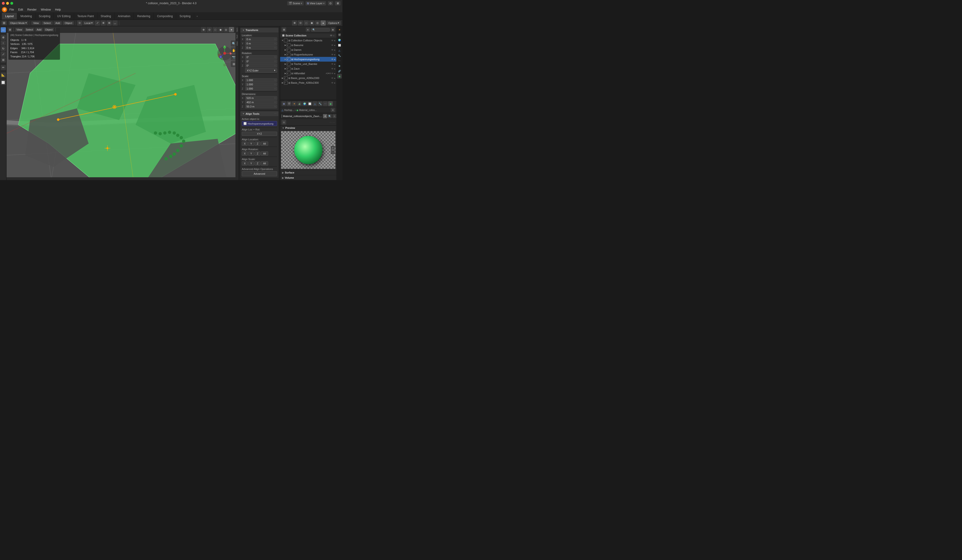 The height and width of the screenshot is (560, 962). What do you see at coordinates (261, 80) in the screenshot?
I see `scale-x-field: 1.000 ⎘` at bounding box center [261, 80].